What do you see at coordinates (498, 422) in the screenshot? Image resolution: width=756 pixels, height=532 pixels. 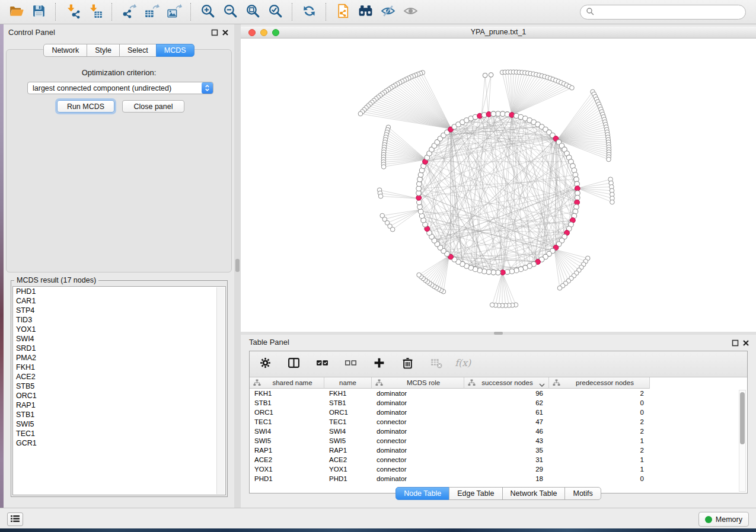 I see `table-row: TEC1TEC1connector472` at bounding box center [498, 422].